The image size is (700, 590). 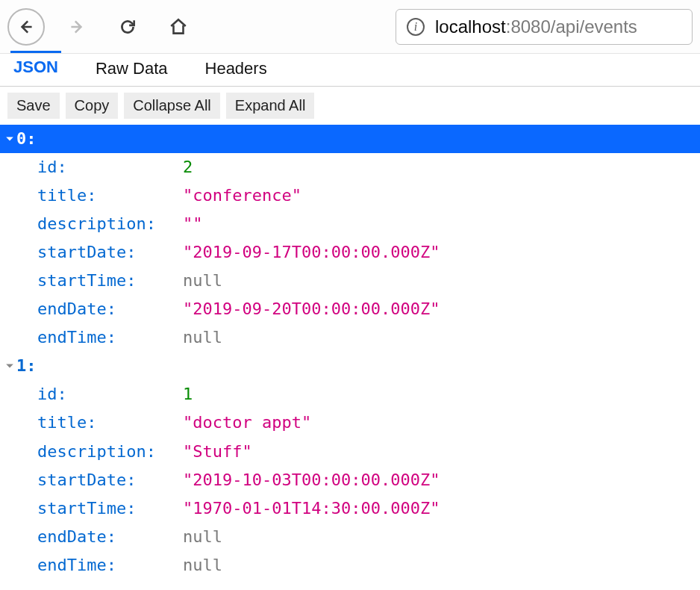 I want to click on back-button, so click(x=26, y=27).